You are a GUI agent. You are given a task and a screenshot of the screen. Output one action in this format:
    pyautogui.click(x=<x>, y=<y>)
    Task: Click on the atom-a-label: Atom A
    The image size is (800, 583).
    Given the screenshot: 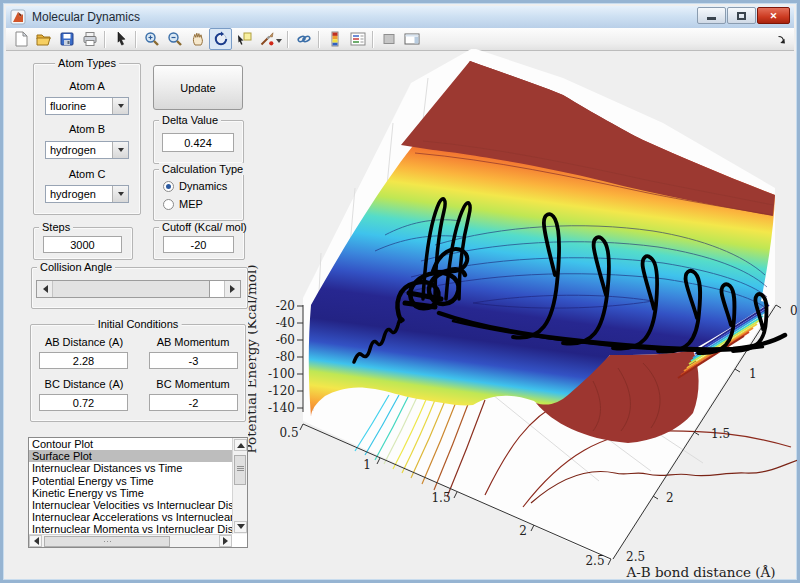 What is the action you would take?
    pyautogui.click(x=87, y=86)
    